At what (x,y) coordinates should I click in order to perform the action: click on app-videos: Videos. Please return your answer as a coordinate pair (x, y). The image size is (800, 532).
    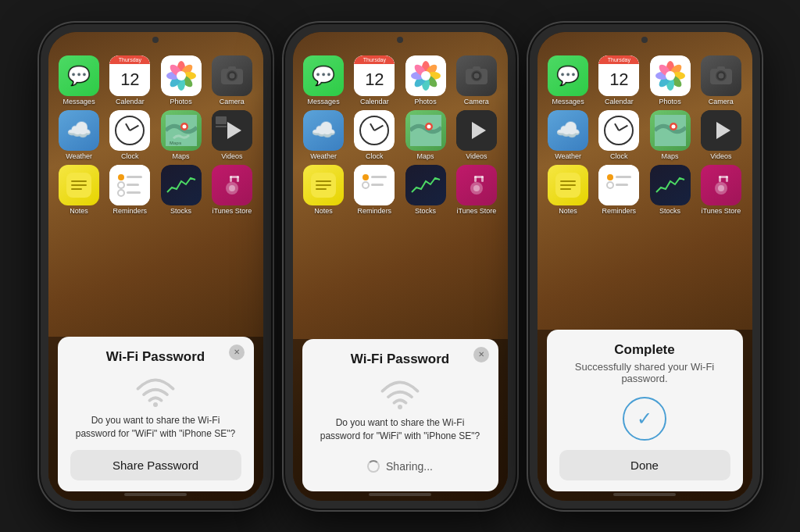
    Looking at the image, I should click on (231, 135).